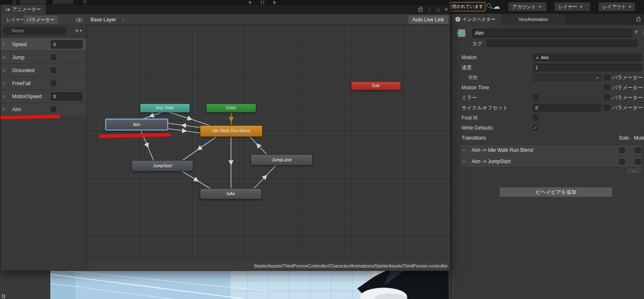  I want to click on cloud-icon: ☁, so click(496, 7).